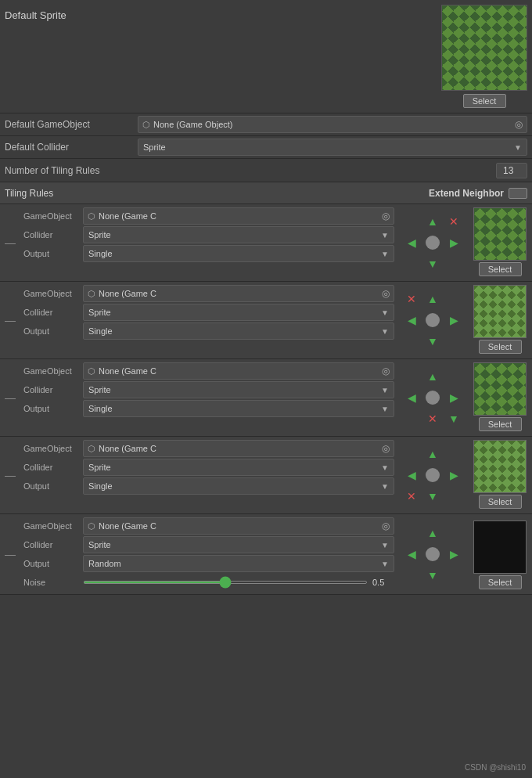  Describe the element at coordinates (146, 125) in the screenshot. I see `gameobject-icon: ⬡` at that location.